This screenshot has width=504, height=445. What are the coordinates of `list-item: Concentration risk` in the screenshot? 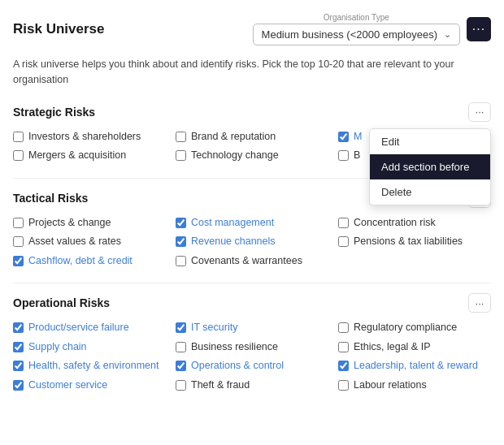 It's located at (415, 223).